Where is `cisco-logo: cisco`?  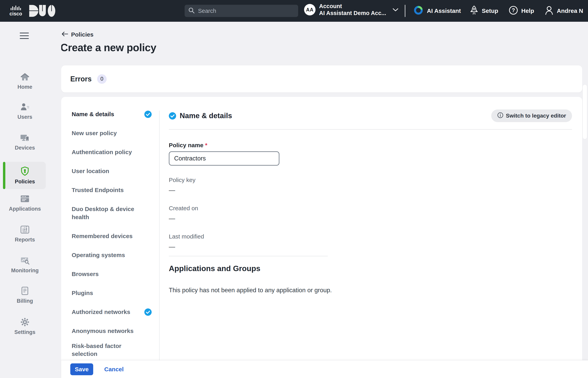
cisco-logo: cisco is located at coordinates (18, 11).